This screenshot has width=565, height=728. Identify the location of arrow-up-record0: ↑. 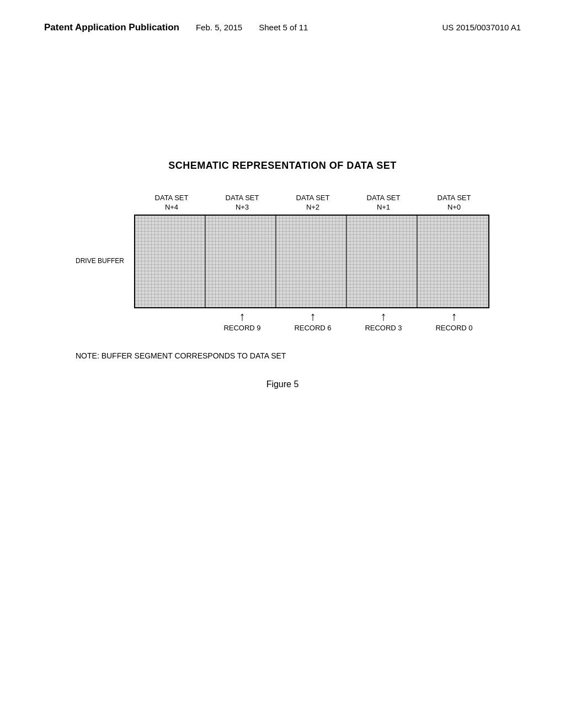
(455, 317).